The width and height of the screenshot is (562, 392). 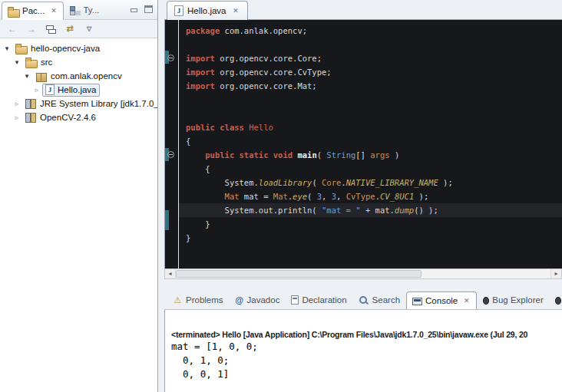 I want to click on tree-item-opencv-2-4-6: OpenCV-2.4.6, so click(x=78, y=117).